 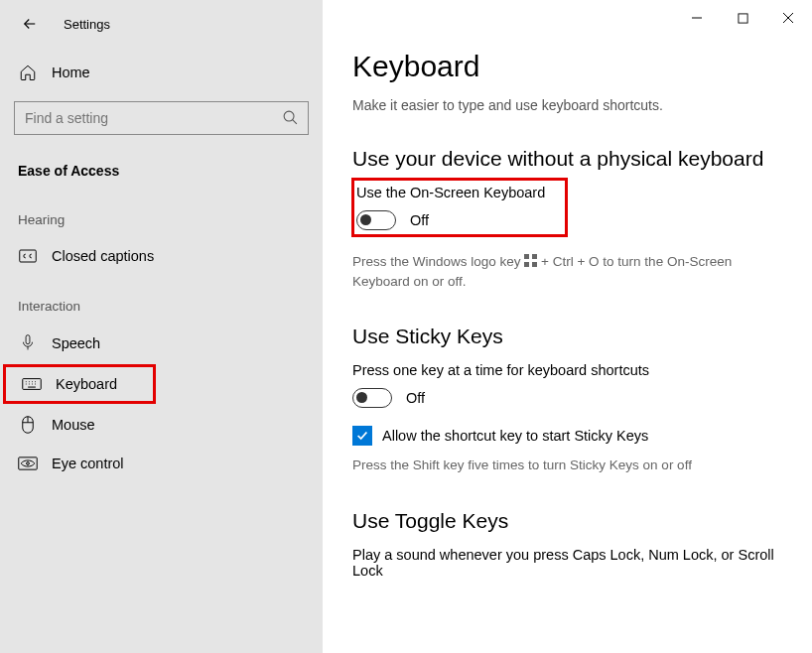 I want to click on microphone-icon, so click(x=28, y=343).